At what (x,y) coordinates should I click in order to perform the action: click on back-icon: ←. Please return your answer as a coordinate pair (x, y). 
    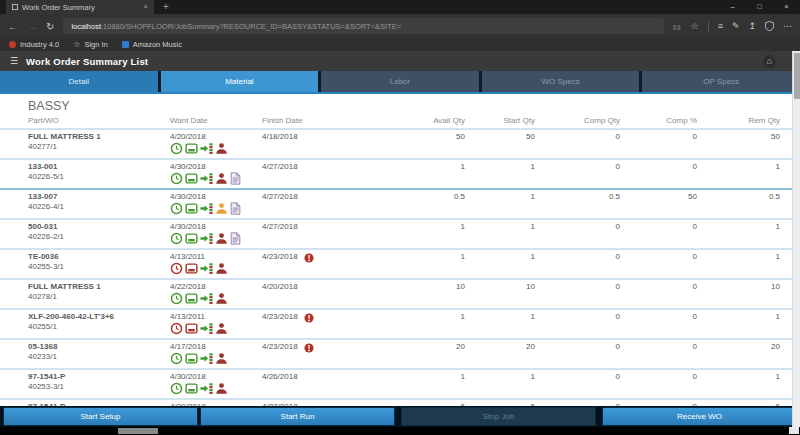
    Looking at the image, I should click on (13, 26).